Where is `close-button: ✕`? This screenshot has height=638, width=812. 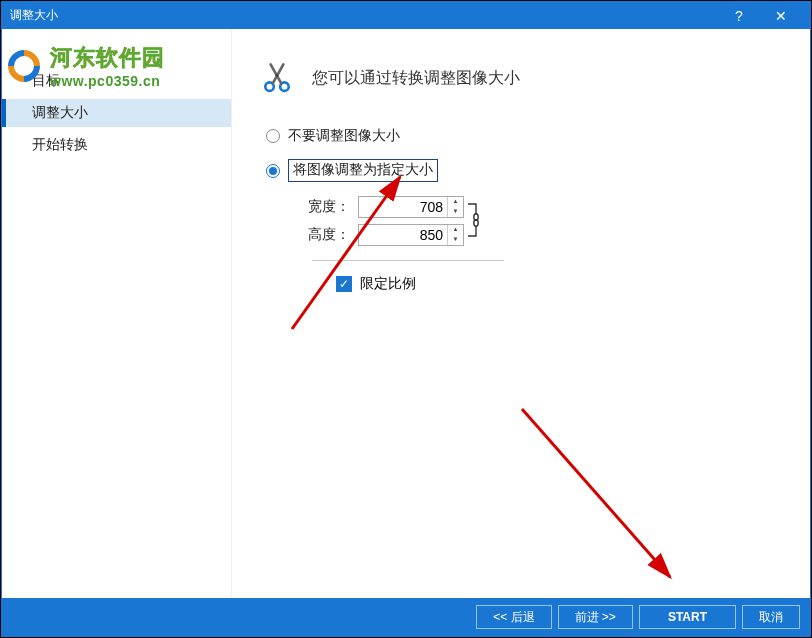 close-button: ✕ is located at coordinates (781, 16).